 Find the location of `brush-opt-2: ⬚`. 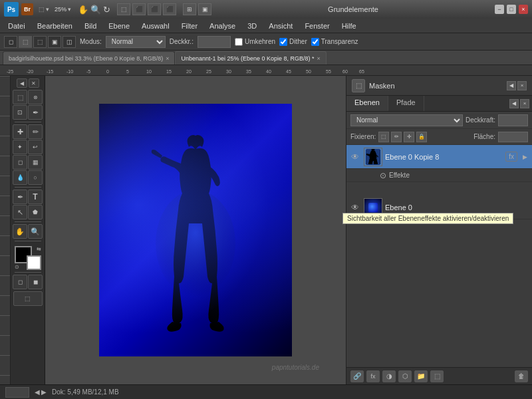

brush-opt-2: ⬚ is located at coordinates (25, 42).